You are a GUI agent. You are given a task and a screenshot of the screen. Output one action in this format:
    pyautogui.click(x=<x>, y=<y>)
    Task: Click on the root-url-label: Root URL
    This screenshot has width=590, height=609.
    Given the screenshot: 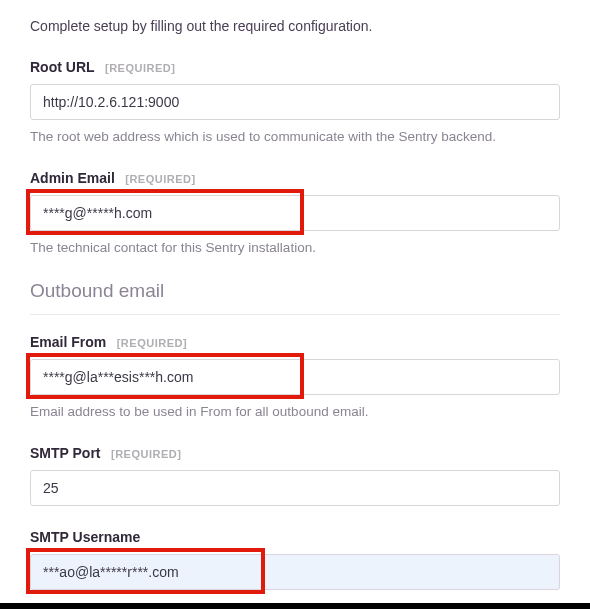 What is the action you would take?
    pyautogui.click(x=62, y=67)
    